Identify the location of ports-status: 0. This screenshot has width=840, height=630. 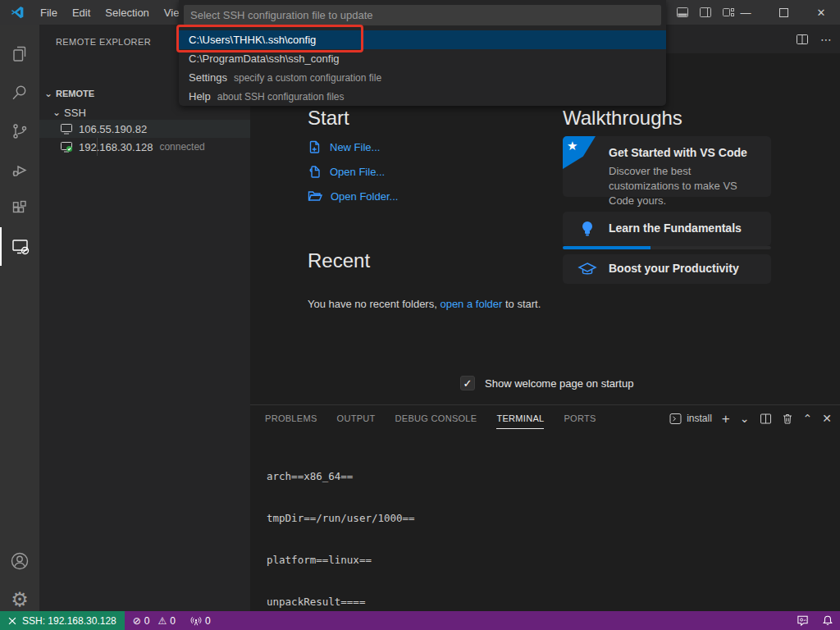
(200, 621).